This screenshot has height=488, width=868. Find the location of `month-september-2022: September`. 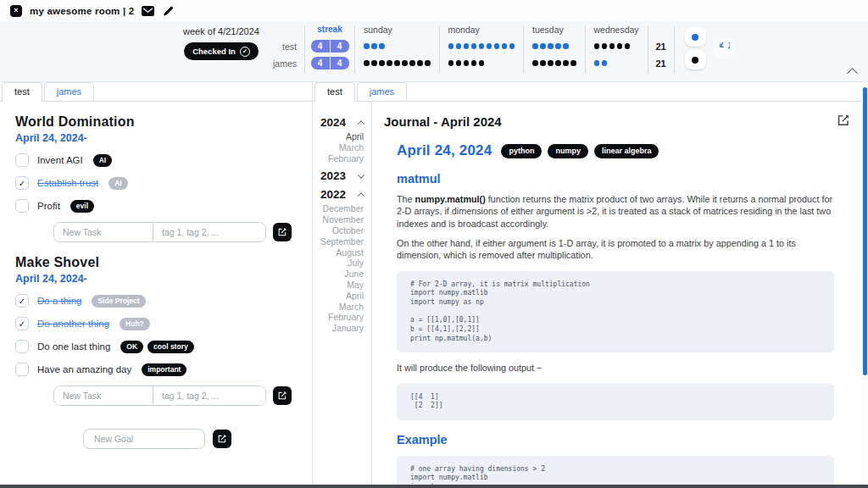

month-september-2022: September is located at coordinates (342, 242).